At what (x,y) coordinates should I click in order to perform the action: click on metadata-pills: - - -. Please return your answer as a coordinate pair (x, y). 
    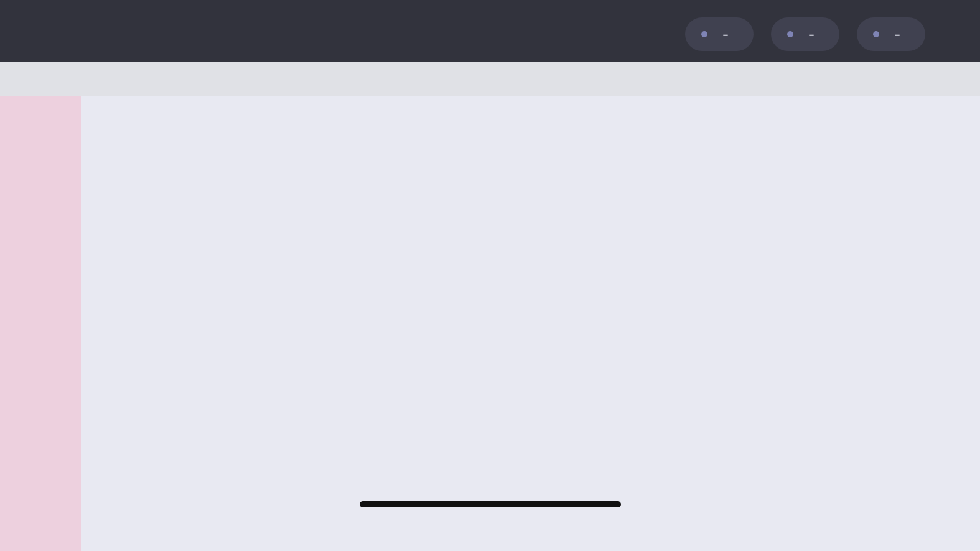
    Looking at the image, I should click on (820, 34).